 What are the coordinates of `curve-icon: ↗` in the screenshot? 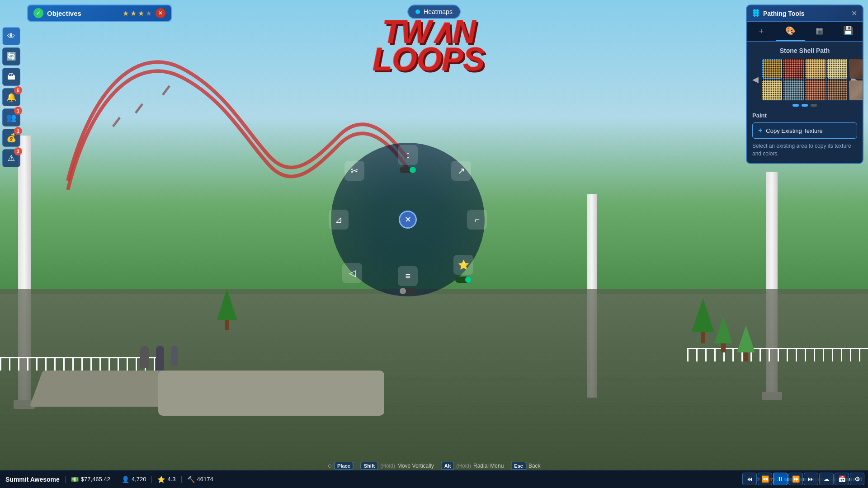 It's located at (461, 171).